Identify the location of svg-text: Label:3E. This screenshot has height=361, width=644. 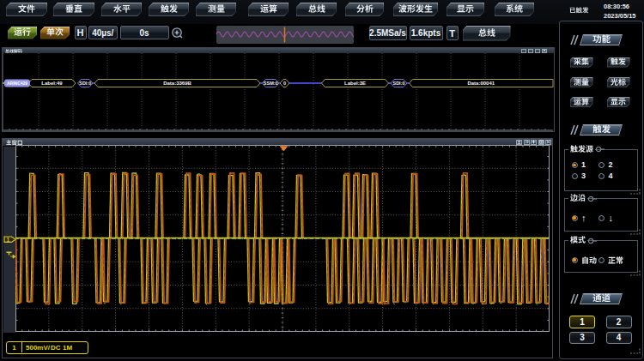
(355, 83).